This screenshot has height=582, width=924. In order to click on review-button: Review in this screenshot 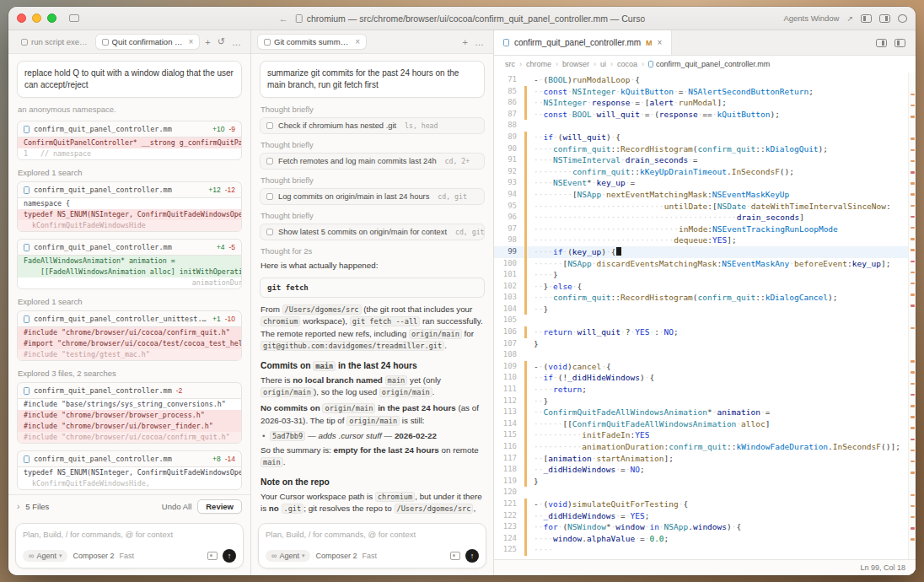, I will do `click(219, 506)`.